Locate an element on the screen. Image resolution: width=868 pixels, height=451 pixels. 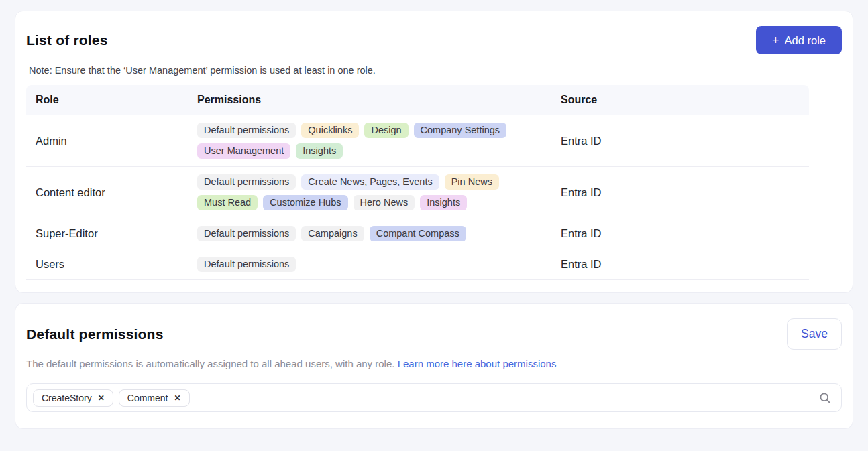
permission-badge: Pin News is located at coordinates (472, 182).